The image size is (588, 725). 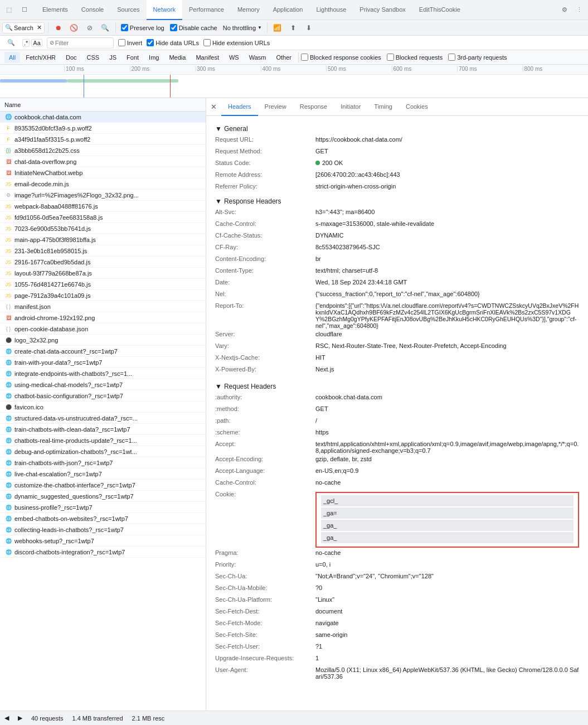 What do you see at coordinates (103, 441) in the screenshot?
I see `request-item-29: 🌐 chatbots-real-time-products-update?_rs…` at bounding box center [103, 441].